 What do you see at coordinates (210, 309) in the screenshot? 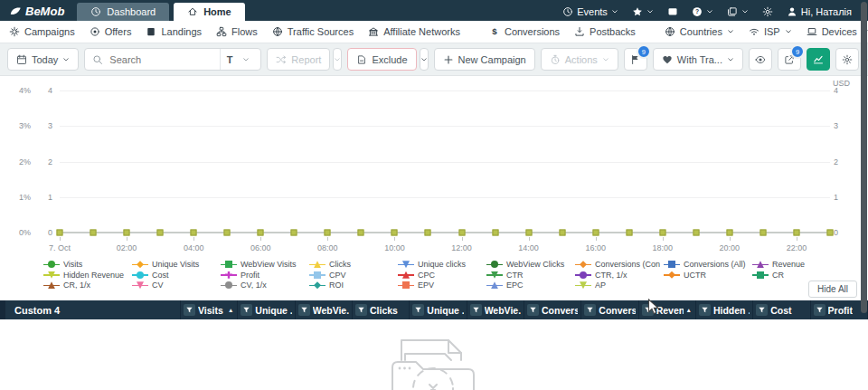
I see `column-header-visits: Visits▲` at bounding box center [210, 309].